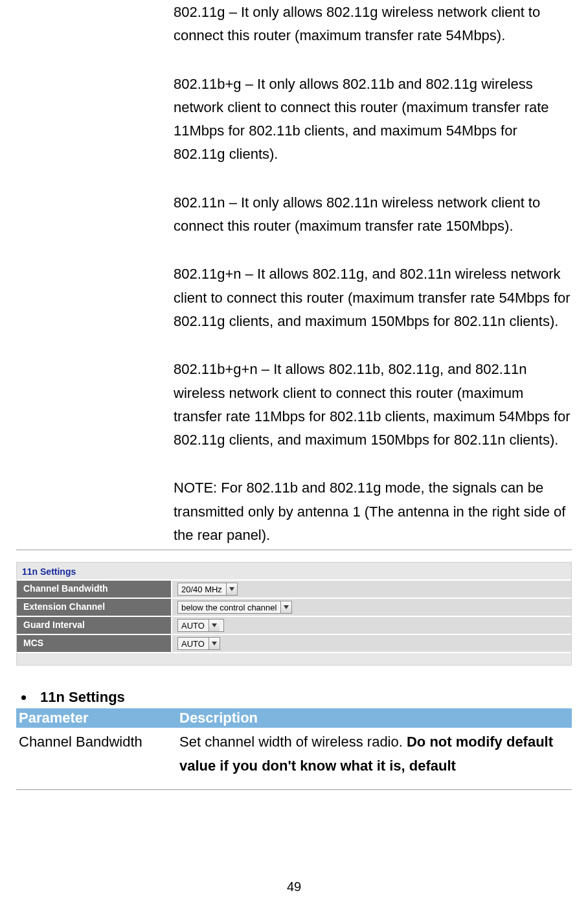 Image resolution: width=588 pixels, height=906 pixels. I want to click on desc-channel-bandwidth-pre: Set channel width of wireless radio., so click(293, 741).